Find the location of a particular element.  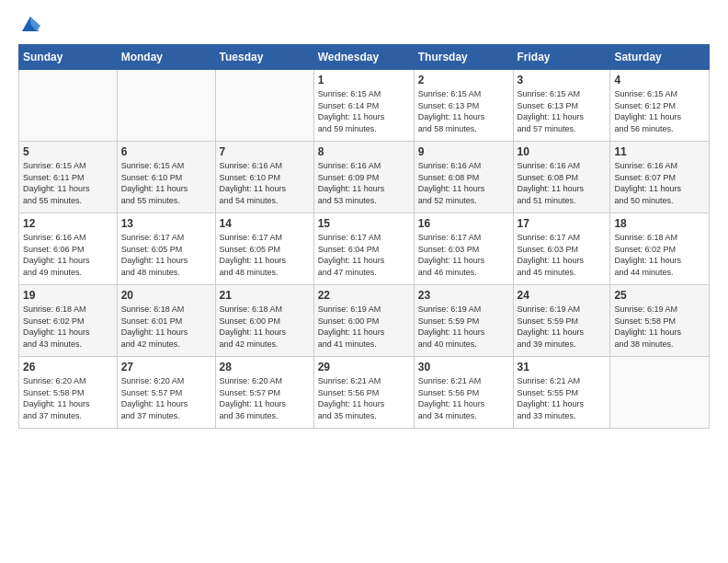

day-number: 31 is located at coordinates (563, 367).